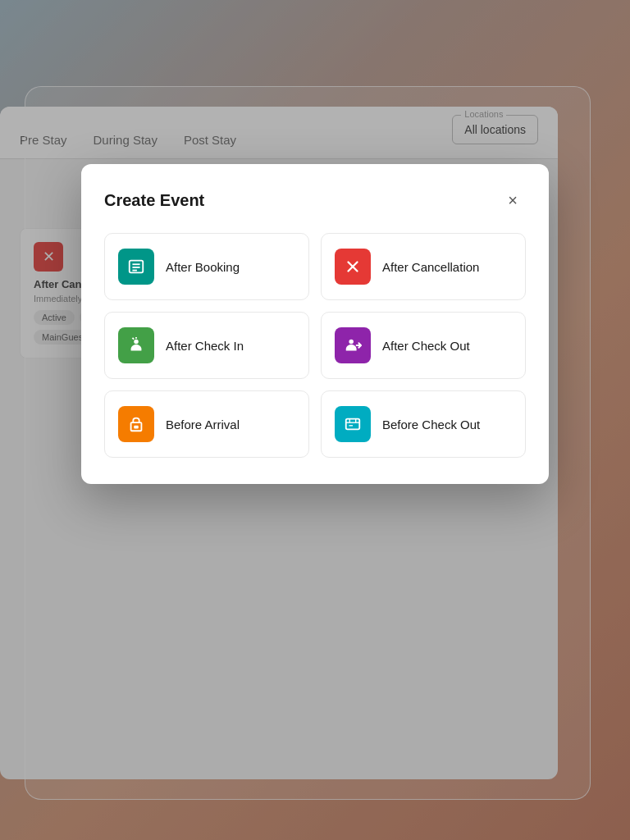  I want to click on after-check-out-icon, so click(353, 345).